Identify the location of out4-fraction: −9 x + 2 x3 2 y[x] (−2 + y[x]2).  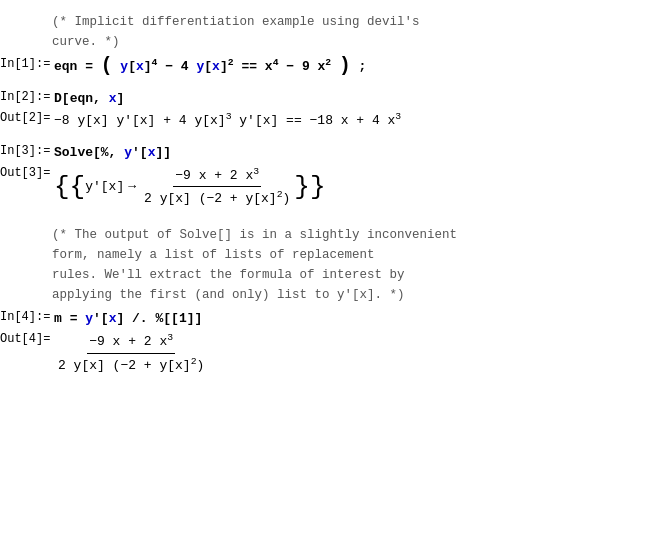
(131, 354).